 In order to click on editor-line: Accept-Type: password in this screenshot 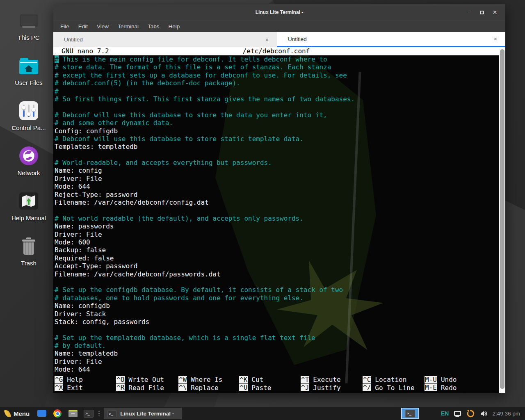, I will do `click(277, 266)`.